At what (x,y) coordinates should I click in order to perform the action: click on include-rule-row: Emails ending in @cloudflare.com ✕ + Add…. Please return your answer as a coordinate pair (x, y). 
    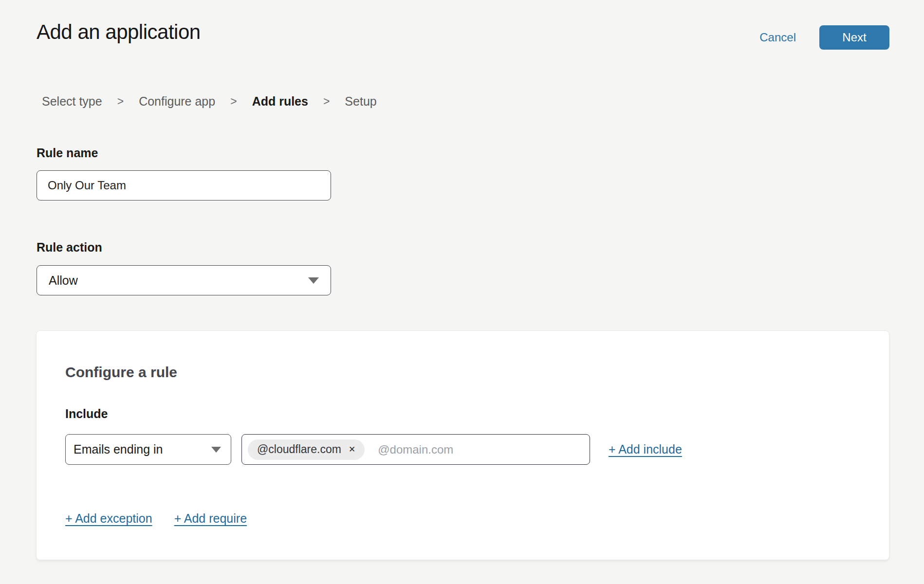
    Looking at the image, I should click on (462, 450).